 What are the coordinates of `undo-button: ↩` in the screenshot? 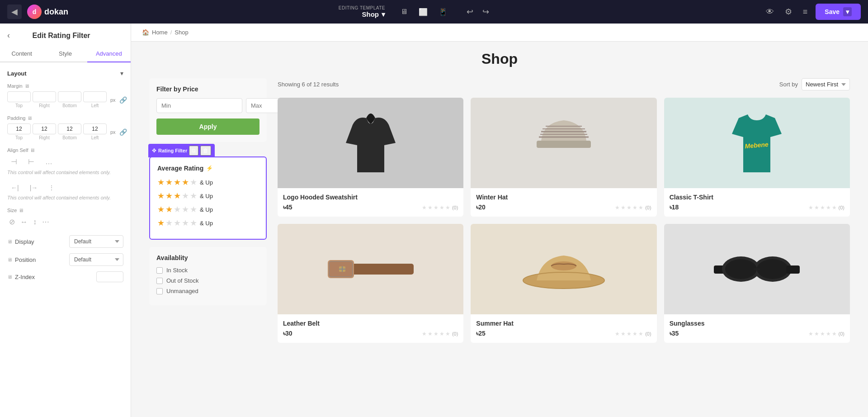 It's located at (470, 12).